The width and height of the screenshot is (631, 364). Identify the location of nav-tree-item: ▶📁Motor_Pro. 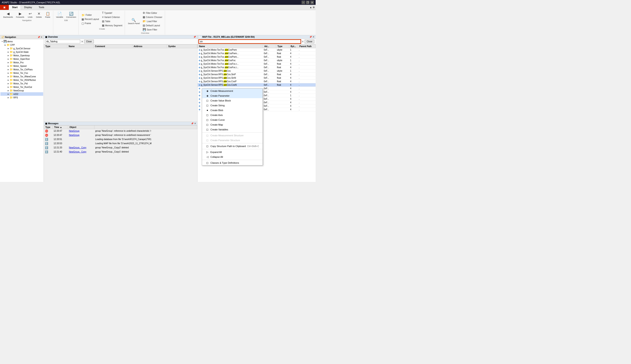
(22, 62).